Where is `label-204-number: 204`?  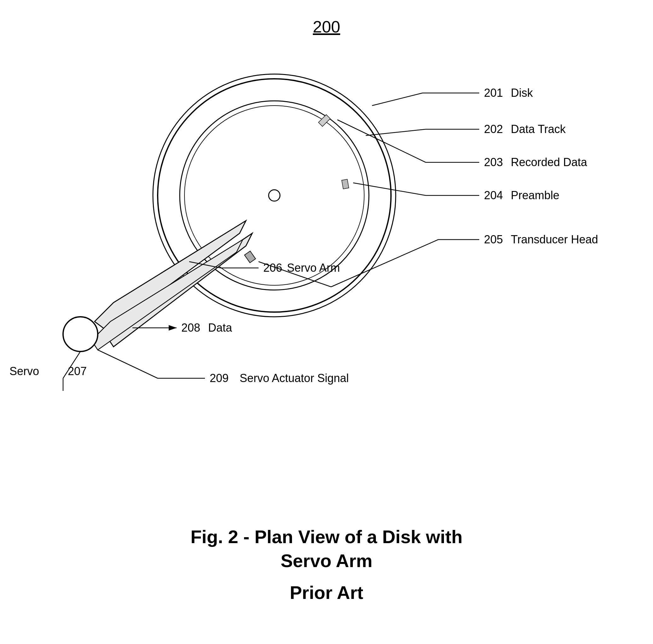 label-204-number: 204 is located at coordinates (493, 195).